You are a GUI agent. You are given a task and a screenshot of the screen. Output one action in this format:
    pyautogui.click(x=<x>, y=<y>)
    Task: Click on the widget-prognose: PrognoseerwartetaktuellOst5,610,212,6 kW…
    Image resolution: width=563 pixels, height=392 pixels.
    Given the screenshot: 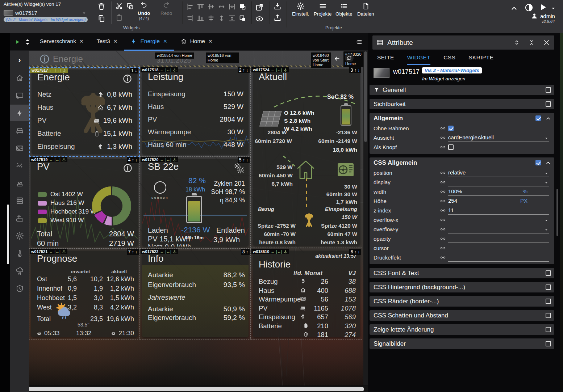 What is the action you would take?
    pyautogui.click(x=84, y=294)
    